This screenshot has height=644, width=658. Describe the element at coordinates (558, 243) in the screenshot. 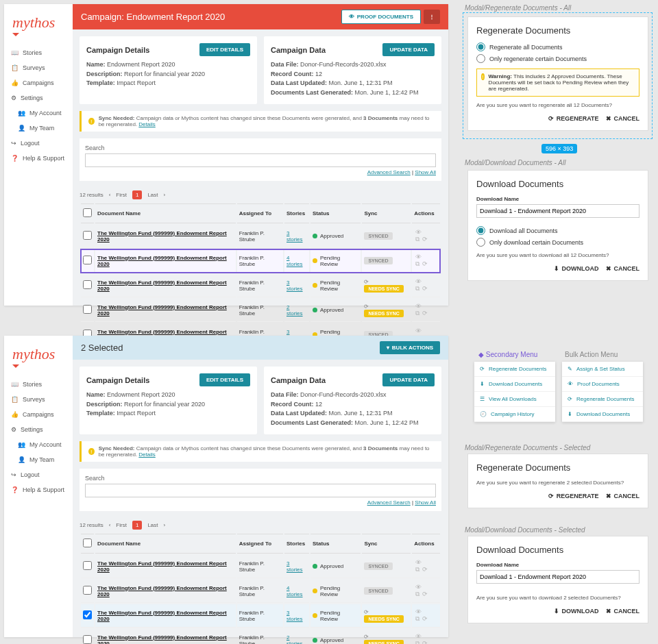

I see `radio-dl-some: Only download certain Documents` at that location.